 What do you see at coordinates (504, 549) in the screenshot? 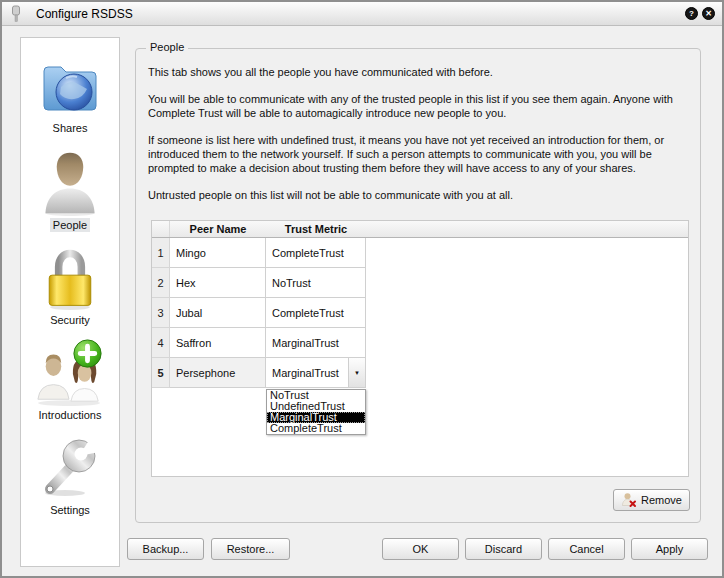
I see `discard-button: Discard` at bounding box center [504, 549].